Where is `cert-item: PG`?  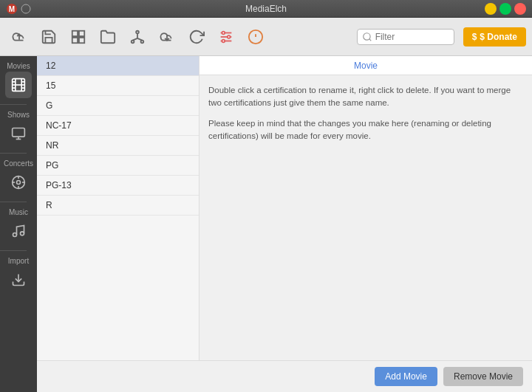 cert-item: PG is located at coordinates (118, 165).